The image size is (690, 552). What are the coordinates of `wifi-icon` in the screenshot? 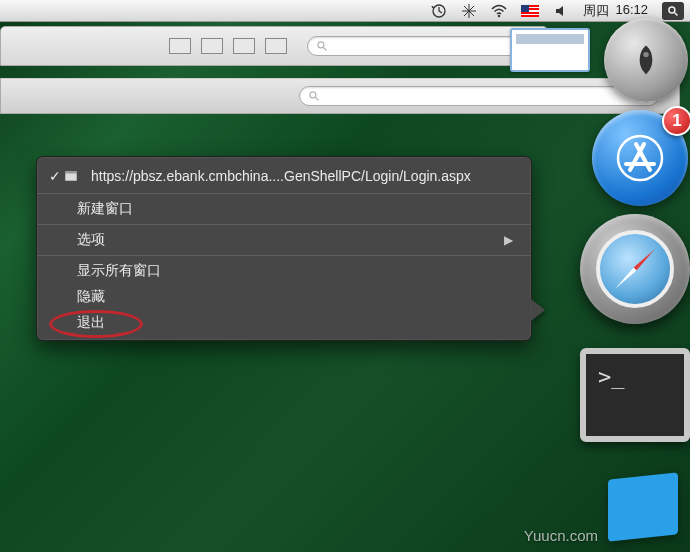 It's located at (499, 11).